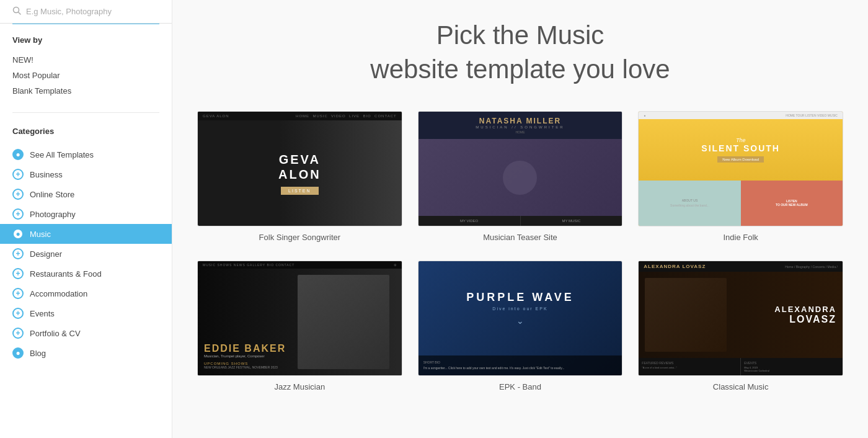  I want to click on template-label-jazz-musician: Jazz Musician, so click(300, 387).